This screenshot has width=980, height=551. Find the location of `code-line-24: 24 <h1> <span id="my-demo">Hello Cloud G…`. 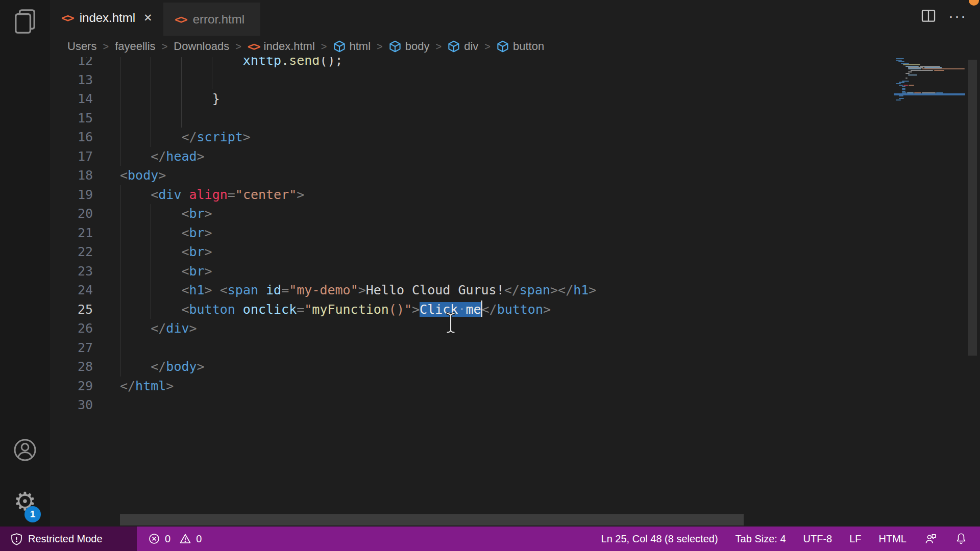

code-line-24: 24 <h1> <span id="my-demo">Hello Cloud G… is located at coordinates (515, 290).